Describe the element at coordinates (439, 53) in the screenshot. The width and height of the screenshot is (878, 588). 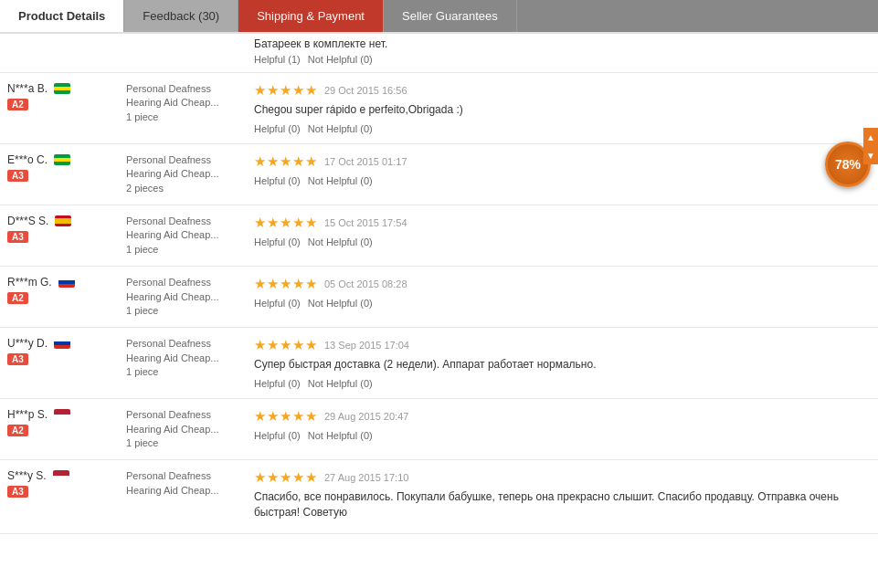
I see `partial-review-row: Батареек в комплекте нет. Helpful (1) No…` at that location.